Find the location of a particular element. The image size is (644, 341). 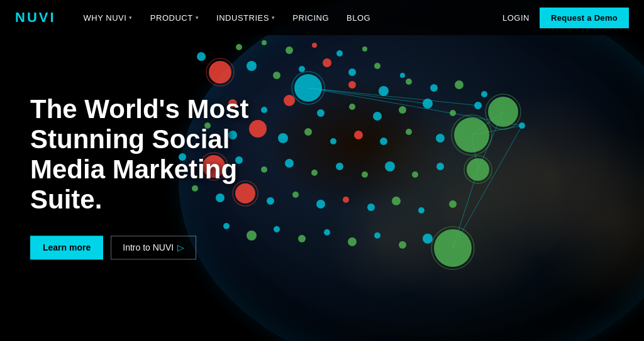

nav-right: LOGIN Request a Demo is located at coordinates (566, 18).